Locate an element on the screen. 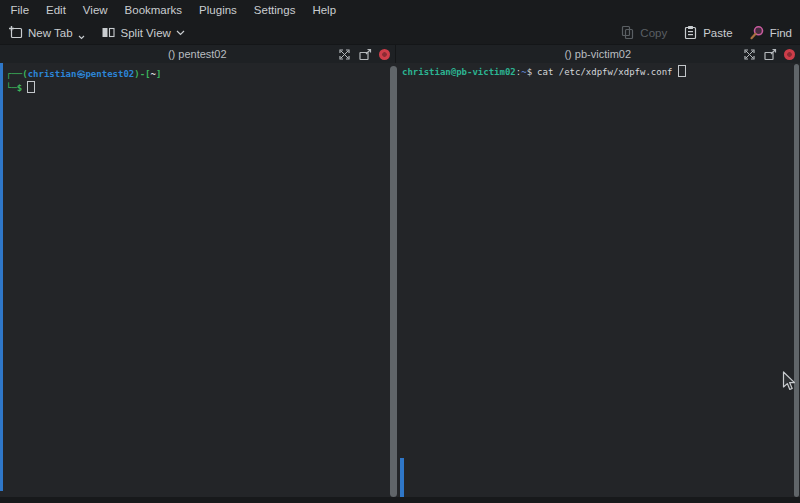 The image size is (800, 503). prompt-user-host: christian㉿pentest02 is located at coordinates (82, 74).